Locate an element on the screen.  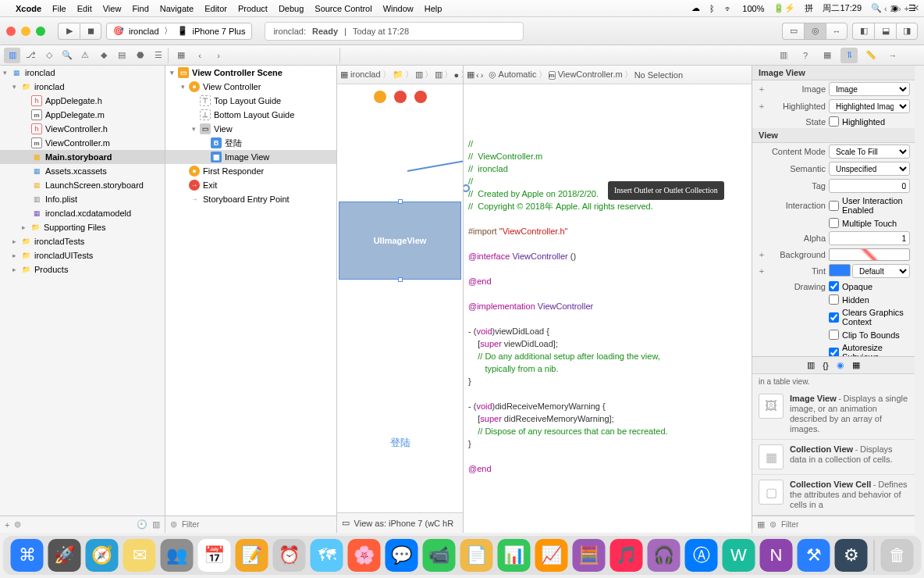
forward-button: › is located at coordinates (482, 75).